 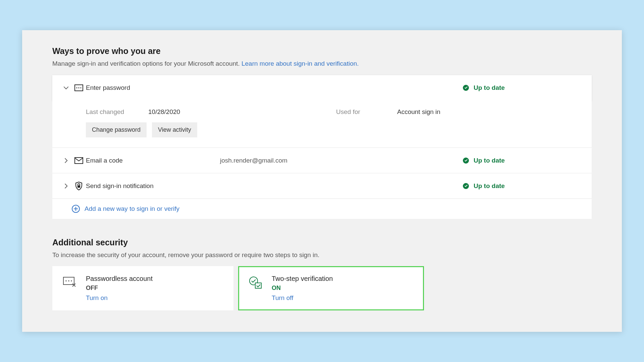 What do you see at coordinates (322, 124) in the screenshot?
I see `password-details-panel: Last changed 10/28/2020 Used for Account…` at bounding box center [322, 124].